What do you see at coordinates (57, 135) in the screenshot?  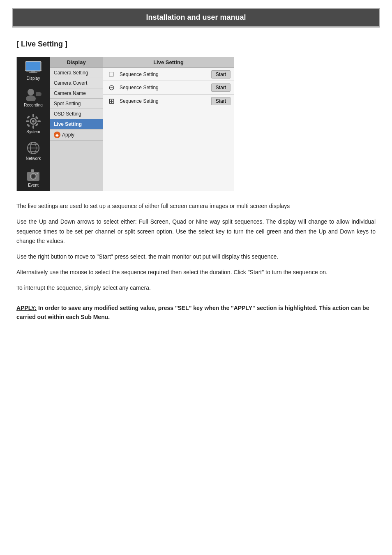 I see `apply-icon: ◆` at bounding box center [57, 135].